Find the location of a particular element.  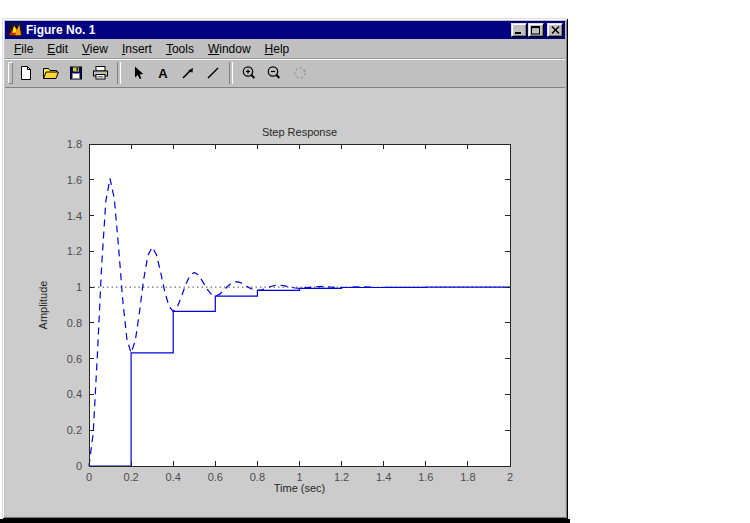

y-tick-label: 1.8 is located at coordinates (74, 144).